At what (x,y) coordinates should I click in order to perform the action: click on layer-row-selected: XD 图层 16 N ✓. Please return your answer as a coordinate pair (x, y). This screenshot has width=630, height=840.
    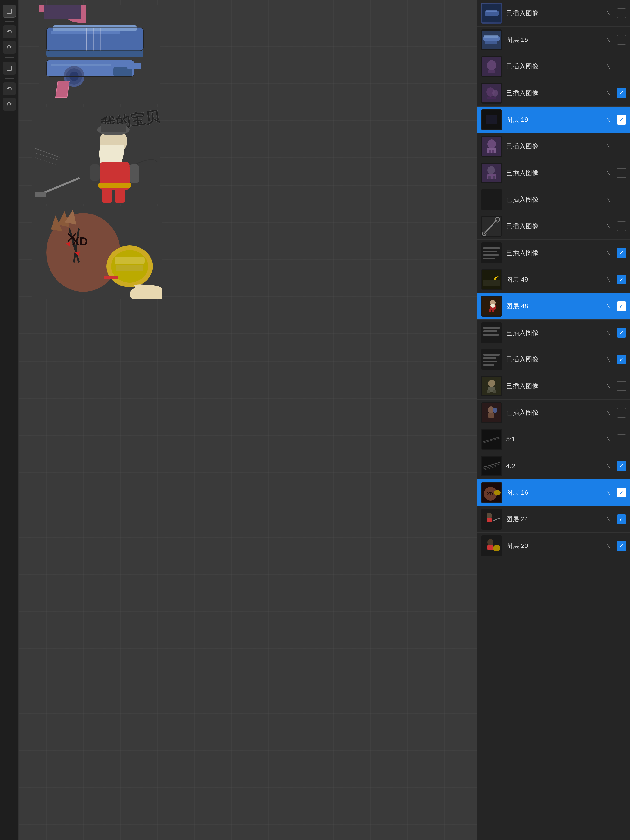
    Looking at the image, I should click on (554, 493).